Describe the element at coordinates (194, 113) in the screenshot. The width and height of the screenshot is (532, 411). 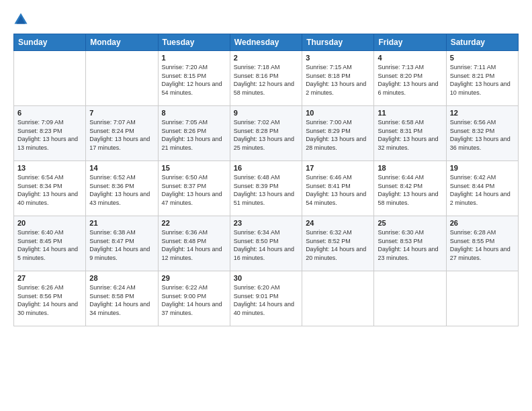
I see `day-number: 8` at that location.